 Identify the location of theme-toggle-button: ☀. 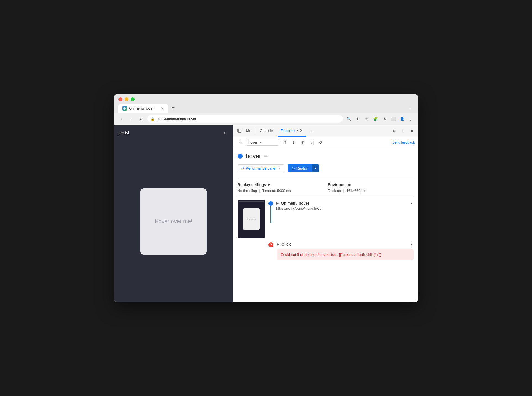
(225, 133).